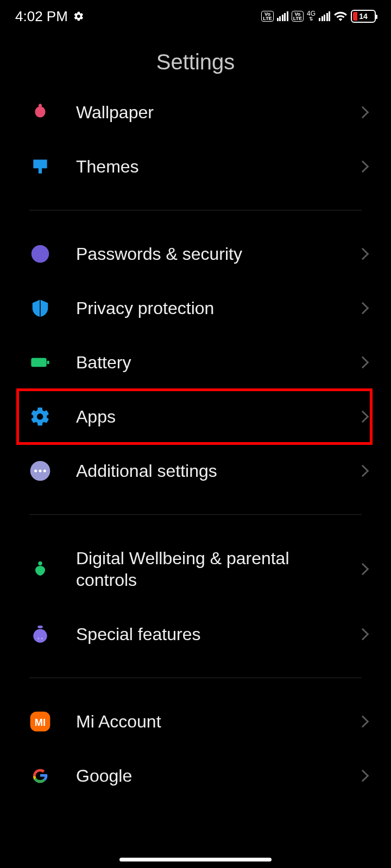 The height and width of the screenshot is (868, 391). I want to click on settings-item-themes: Themes, so click(195, 167).